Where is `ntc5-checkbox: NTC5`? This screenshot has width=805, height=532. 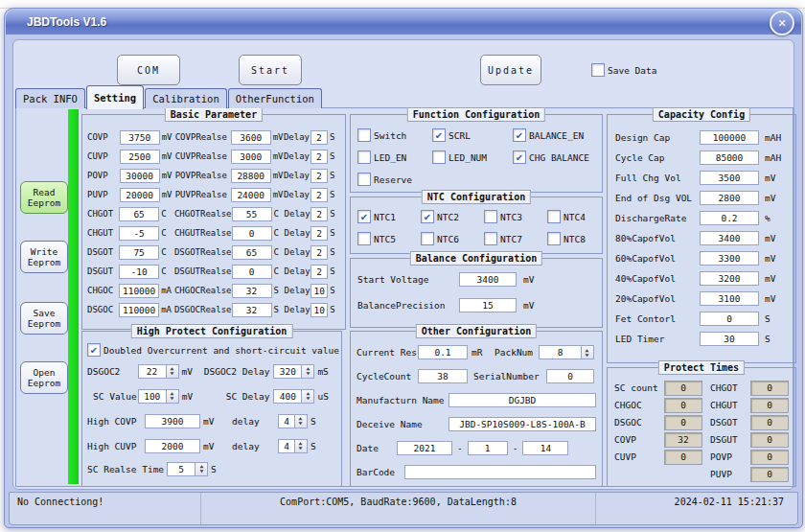 ntc5-checkbox: NTC5 is located at coordinates (389, 239).